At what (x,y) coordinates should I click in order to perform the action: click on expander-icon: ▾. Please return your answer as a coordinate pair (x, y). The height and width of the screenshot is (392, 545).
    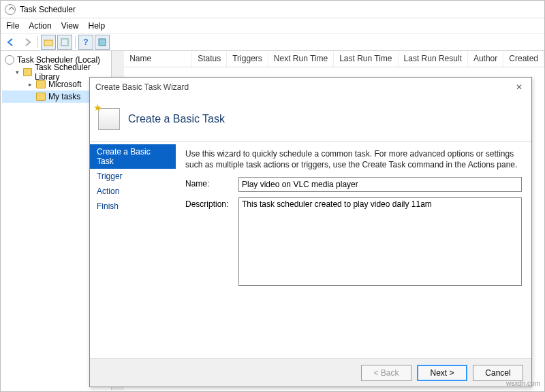
    Looking at the image, I should click on (18, 72).